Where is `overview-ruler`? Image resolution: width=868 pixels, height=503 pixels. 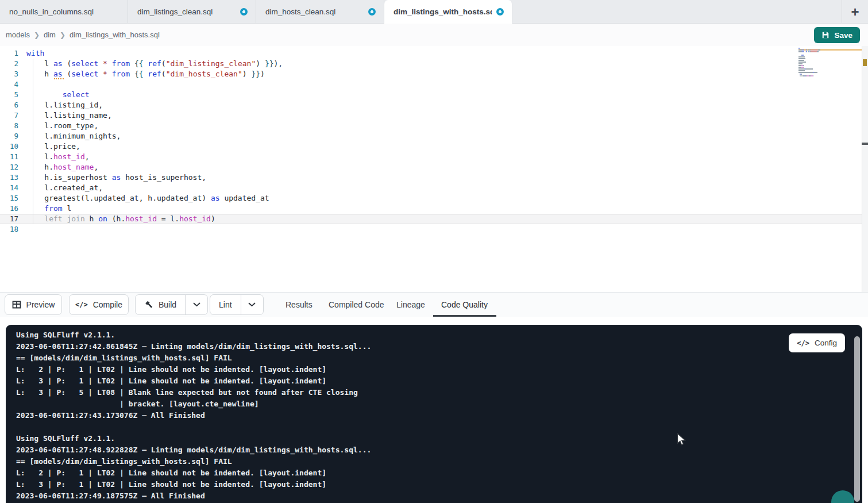
overview-ruler is located at coordinates (865, 169).